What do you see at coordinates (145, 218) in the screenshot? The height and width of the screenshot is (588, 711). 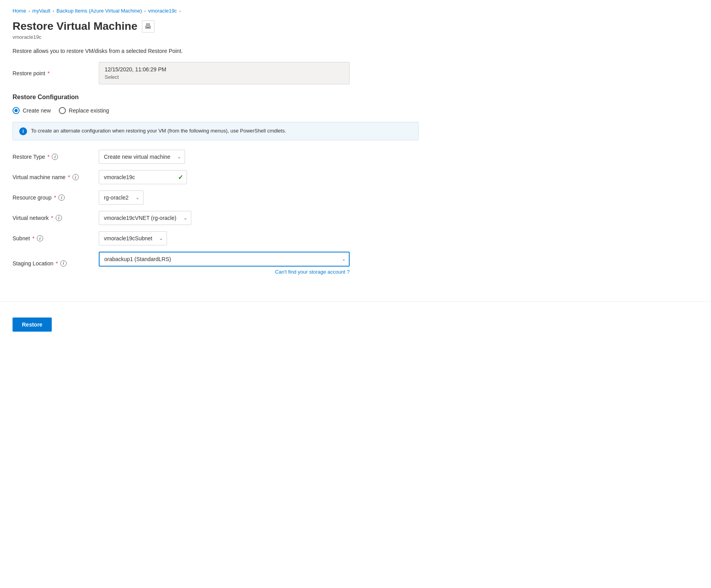 I see `virtual-network-dropdown: vmoracle19cVNET (rg-oracle)` at bounding box center [145, 218].